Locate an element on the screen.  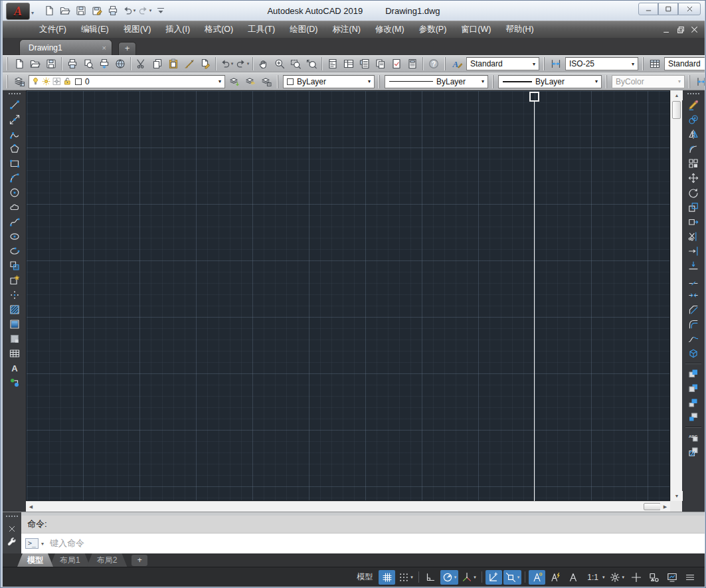
scale-tool is located at coordinates (693, 207).